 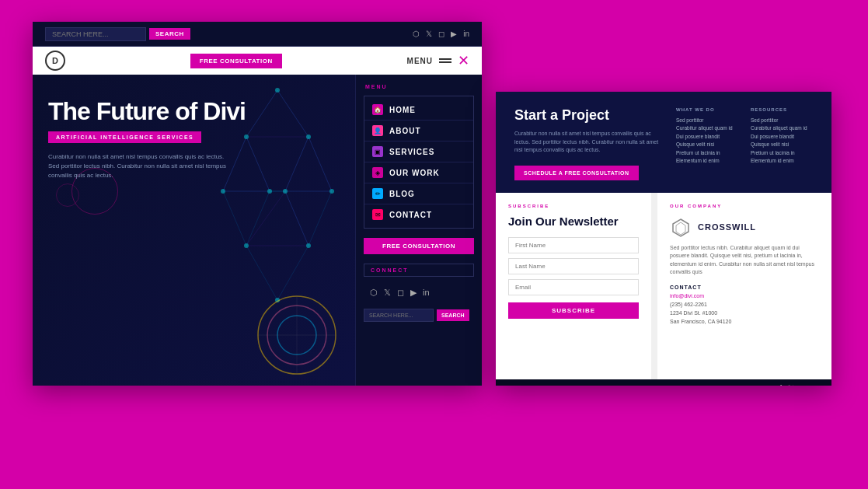 What do you see at coordinates (744, 206) in the screenshot?
I see `our-company-label: OUR COMPANY` at bounding box center [744, 206].